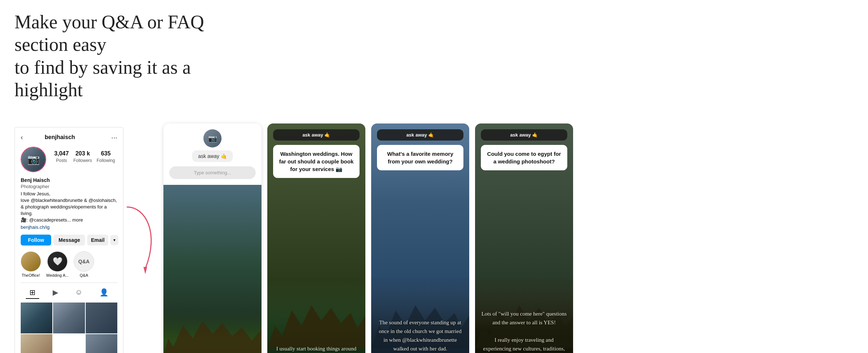  What do you see at coordinates (524, 238) in the screenshot?
I see `story-card-3: ask away 🤙 Could you come to egypt for a…` at bounding box center [524, 238].